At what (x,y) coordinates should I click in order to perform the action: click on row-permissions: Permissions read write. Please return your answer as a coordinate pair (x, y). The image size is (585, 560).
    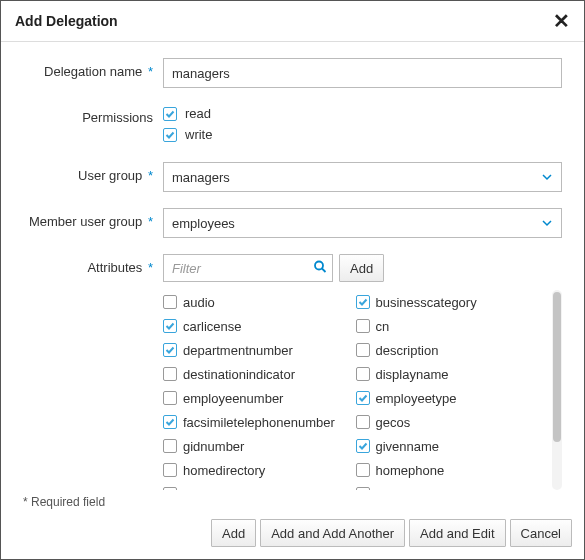
    Looking at the image, I should click on (292, 125).